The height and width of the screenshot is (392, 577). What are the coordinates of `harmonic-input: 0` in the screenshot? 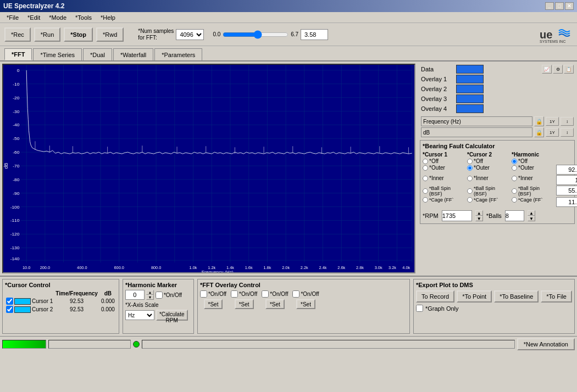 It's located at (135, 295).